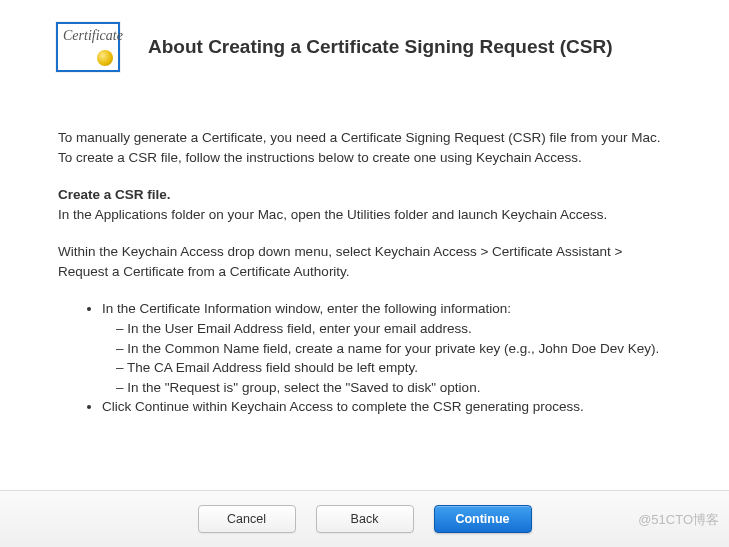 The width and height of the screenshot is (729, 547). Describe the element at coordinates (93, 36) in the screenshot. I see `certificate-icon-label: Certificate` at that location.